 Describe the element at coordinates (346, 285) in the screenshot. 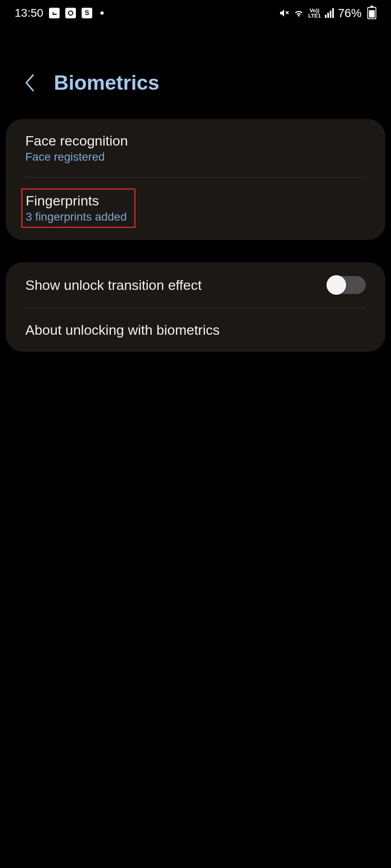

I see `unlock-transition-toggle` at that location.